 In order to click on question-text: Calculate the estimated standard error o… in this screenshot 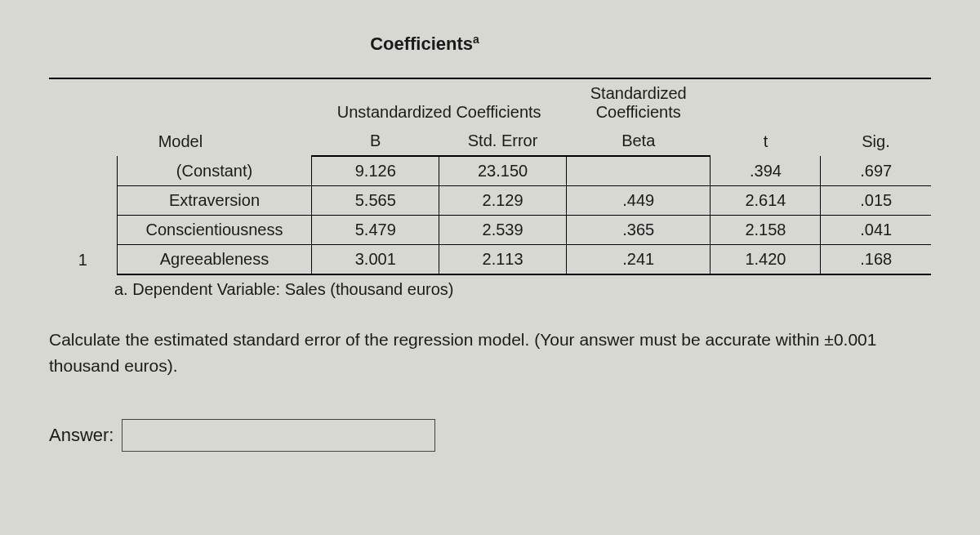, I will do `click(490, 353)`.